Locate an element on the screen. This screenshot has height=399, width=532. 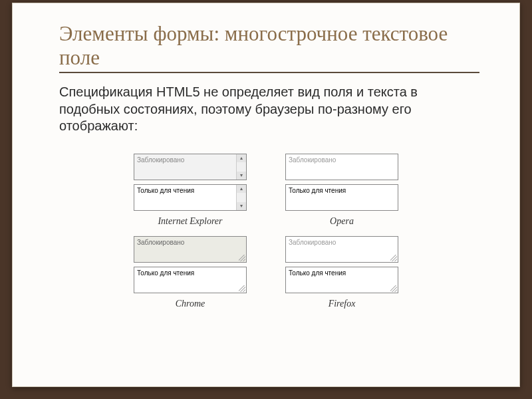
slide-body: Спецификация HTML5 не определяет вид пол… is located at coordinates (266, 106).